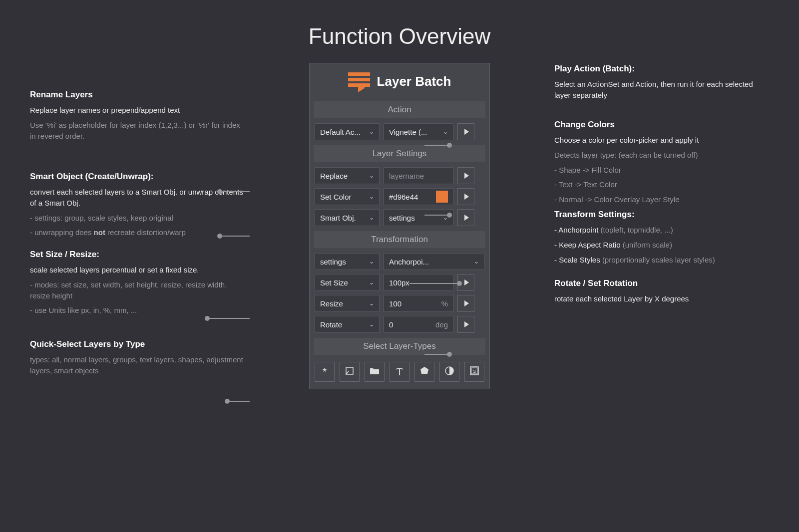  I want to click on callout-title: Set Size / Resize:, so click(137, 255).